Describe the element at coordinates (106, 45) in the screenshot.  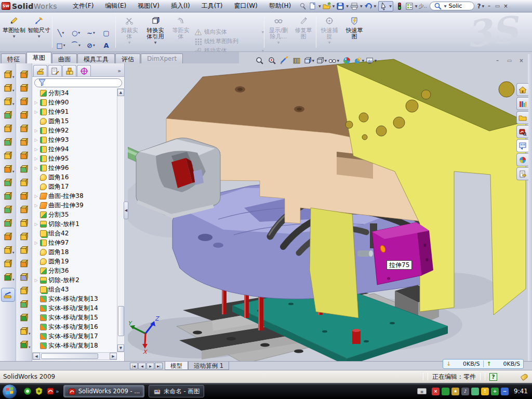
I see `sketch-entity-icon-7: A` at that location.